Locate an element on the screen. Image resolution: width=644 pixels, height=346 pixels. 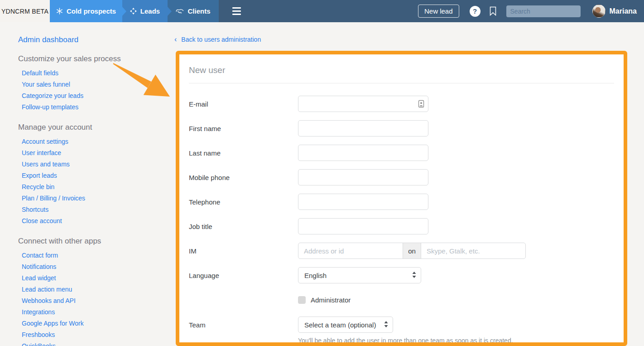
handshake-icon is located at coordinates (180, 11).